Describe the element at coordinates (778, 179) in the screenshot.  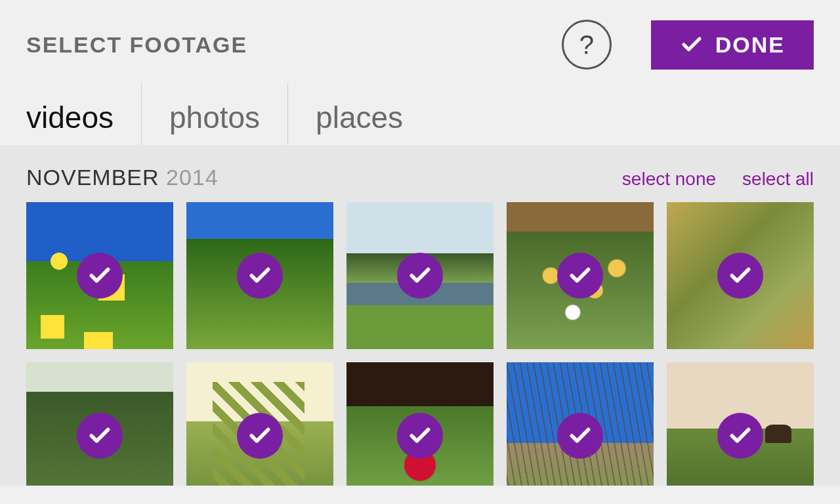
I see `select-all-link: select all` at that location.